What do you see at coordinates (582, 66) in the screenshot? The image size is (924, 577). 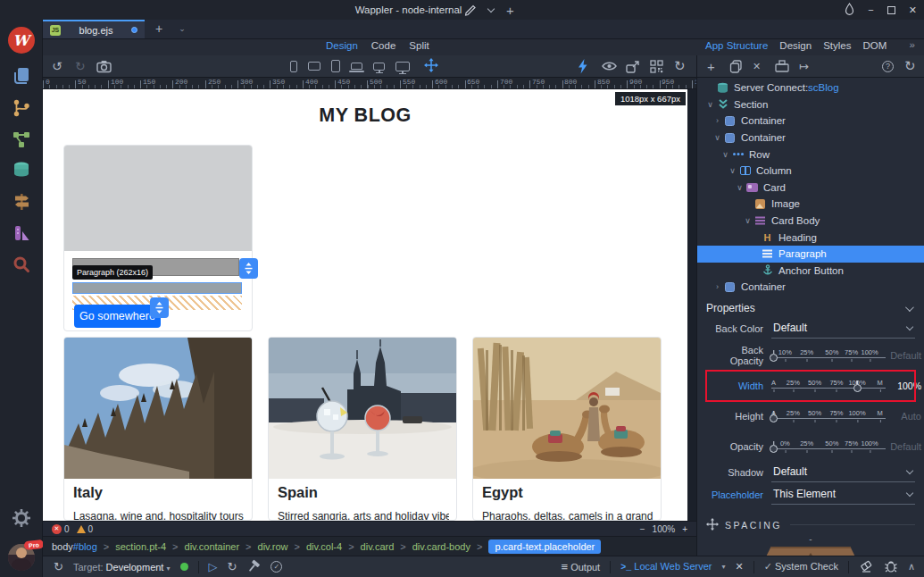 I see `app-connect-lightning-icon` at bounding box center [582, 66].